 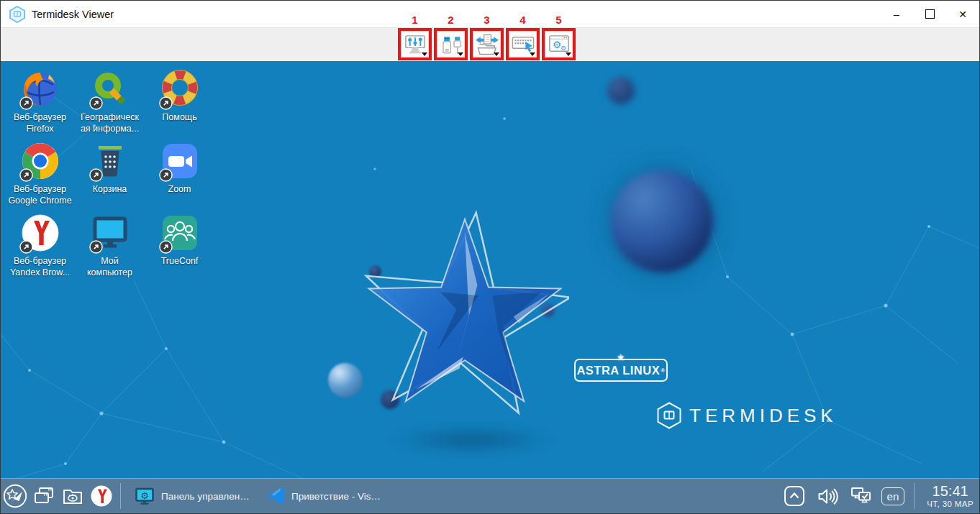 What do you see at coordinates (558, 20) in the screenshot?
I see `annotation-number-5: 5` at bounding box center [558, 20].